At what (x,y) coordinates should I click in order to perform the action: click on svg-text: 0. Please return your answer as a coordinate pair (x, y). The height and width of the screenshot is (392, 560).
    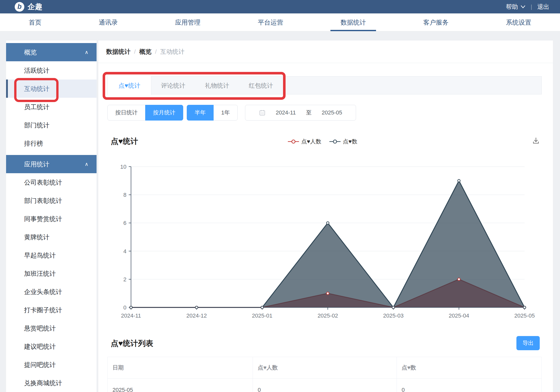
    Looking at the image, I should click on (125, 307).